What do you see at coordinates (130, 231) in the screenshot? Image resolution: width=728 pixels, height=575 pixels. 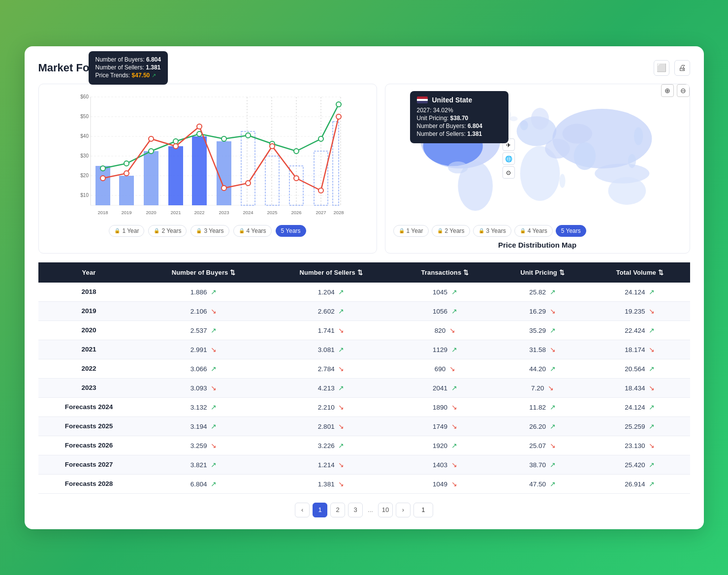 I see `filter-label: 1 Year` at bounding box center [130, 231].